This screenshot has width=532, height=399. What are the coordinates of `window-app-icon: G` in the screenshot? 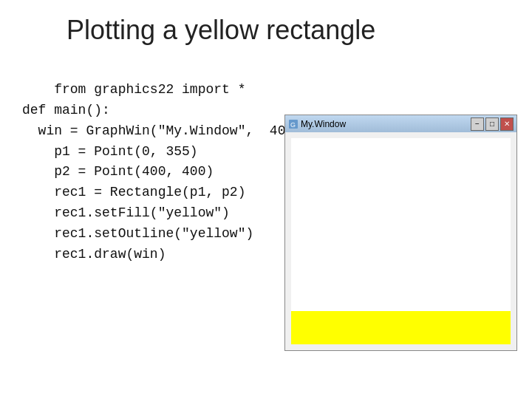 It's located at (293, 124).